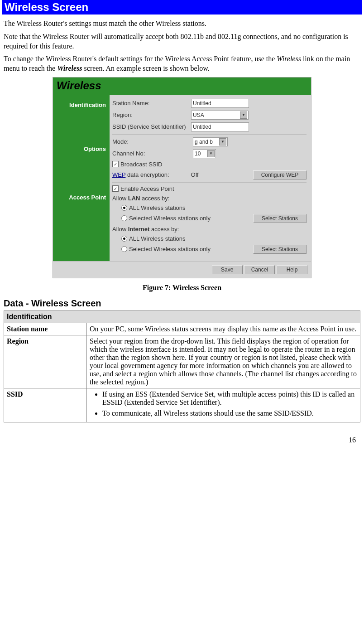 Image resolution: width=364 pixels, height=640 pixels. What do you see at coordinates (280, 218) in the screenshot?
I see `lan-select-stations-button: Select Stations` at bounding box center [280, 218].